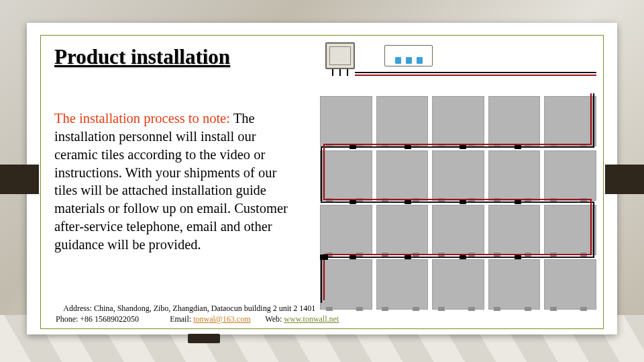 Image resolution: width=644 pixels, height=362 pixels. What do you see at coordinates (142, 118) in the screenshot?
I see `note-label: The installation process to note:` at bounding box center [142, 118].